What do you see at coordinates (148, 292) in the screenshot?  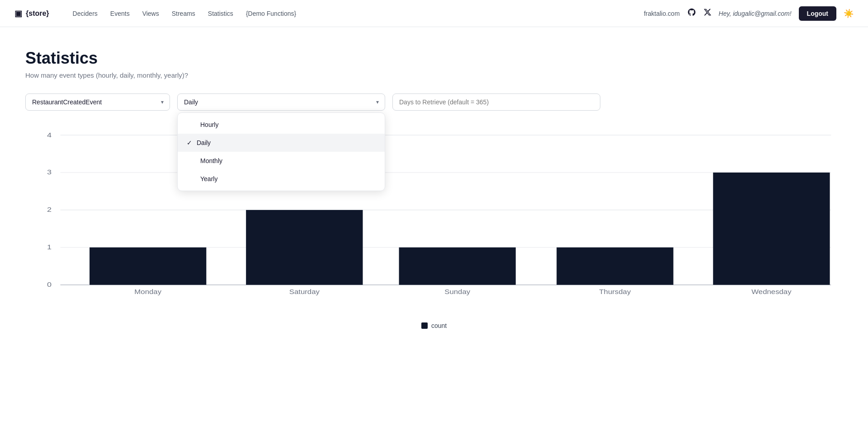 I see `svg-text: Monday` at bounding box center [148, 292].